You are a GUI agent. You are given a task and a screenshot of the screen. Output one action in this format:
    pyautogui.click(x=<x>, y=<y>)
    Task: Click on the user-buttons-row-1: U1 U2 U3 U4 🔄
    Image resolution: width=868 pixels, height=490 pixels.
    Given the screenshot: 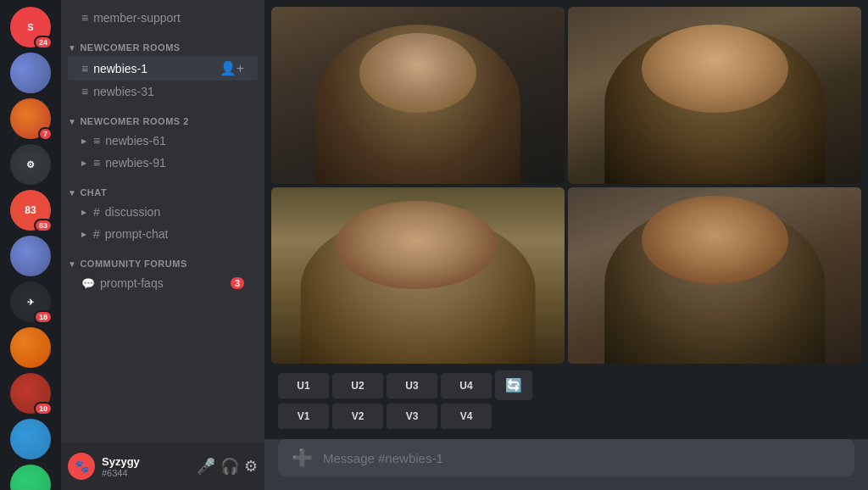 What is the action you would take?
    pyautogui.click(x=566, y=385)
    